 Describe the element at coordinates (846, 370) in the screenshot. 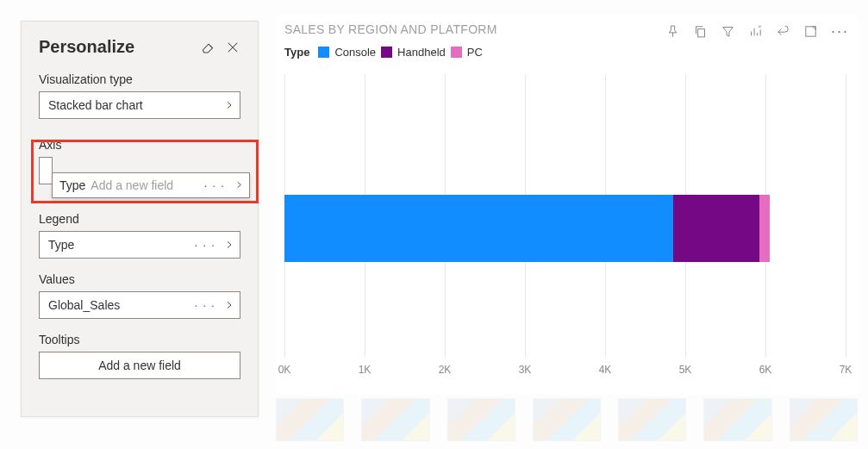

I see `axis-tick-label: 7K` at that location.